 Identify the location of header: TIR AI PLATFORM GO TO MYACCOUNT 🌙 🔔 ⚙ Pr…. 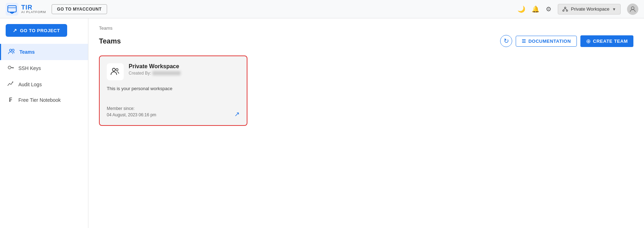
(322, 9).